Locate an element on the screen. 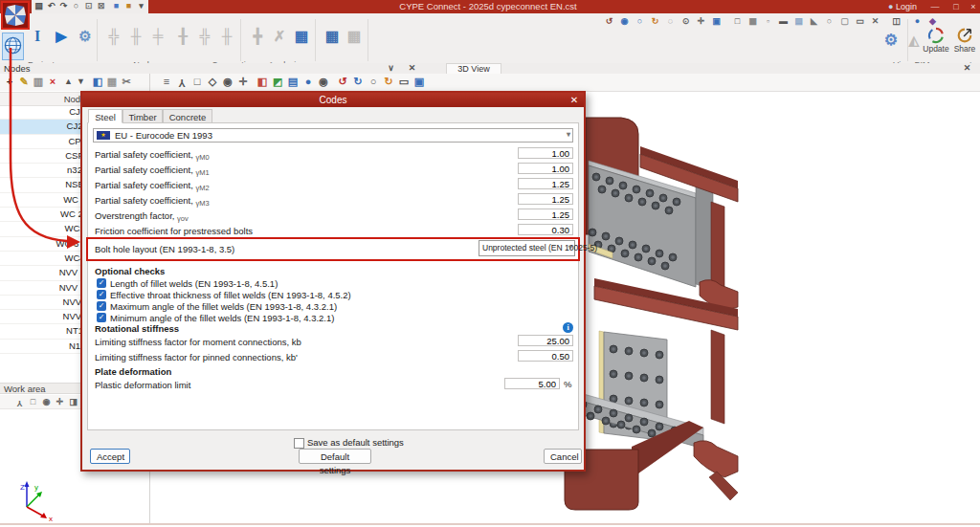  view-tool-icon: ↻ is located at coordinates (655, 22).